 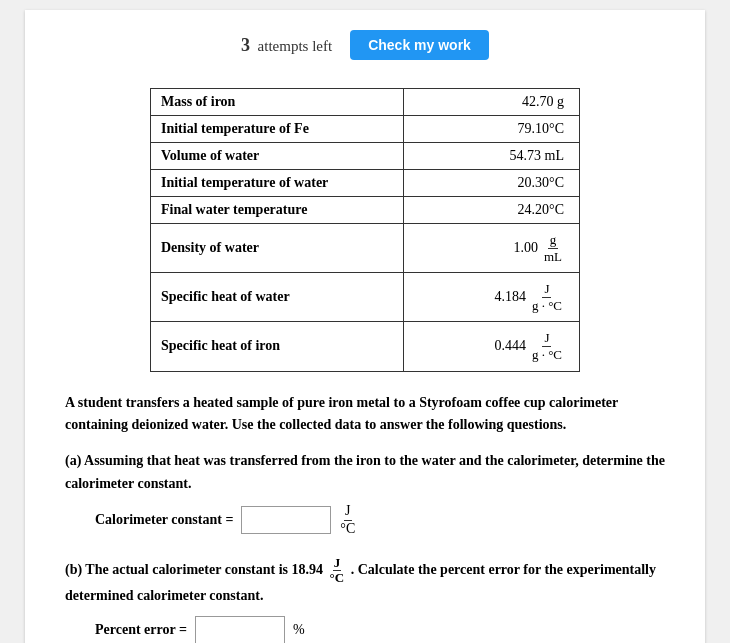 I want to click on specific-heat-water-unit: J g · °C, so click(x=547, y=297).